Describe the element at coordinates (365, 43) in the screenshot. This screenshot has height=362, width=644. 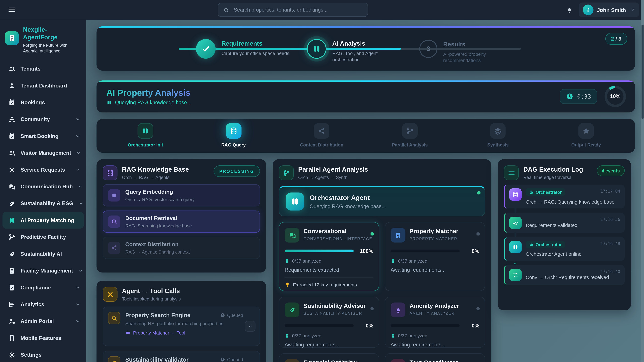
I see `step-label: AI Analysis` at that location.